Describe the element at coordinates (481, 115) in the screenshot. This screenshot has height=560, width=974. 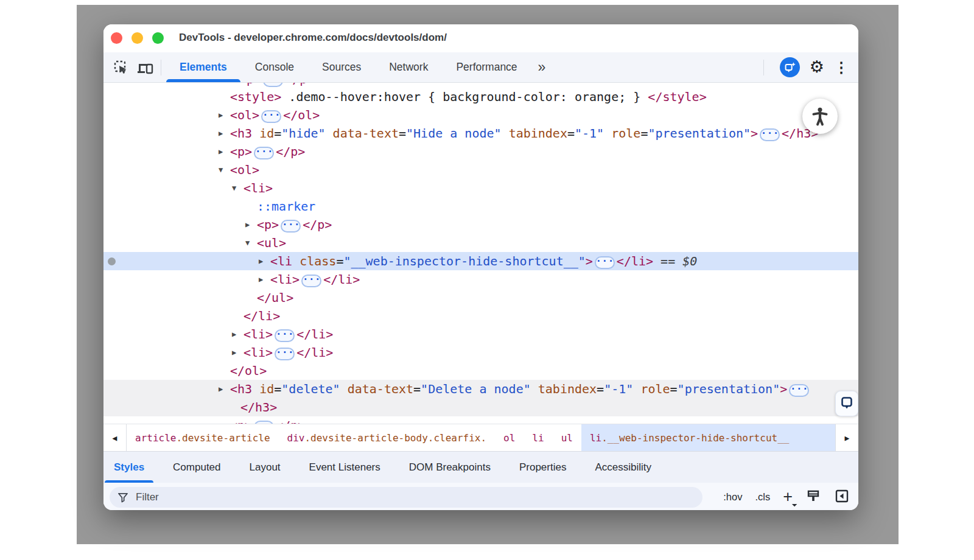
I see `dom-tree-row: ▶<ol>···</ol>` at that location.